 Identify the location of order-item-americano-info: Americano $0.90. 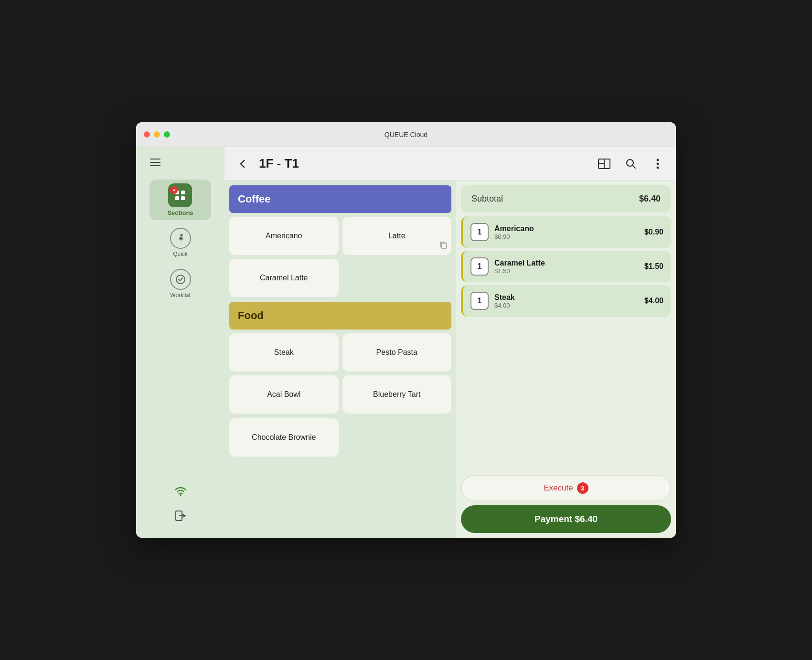
(566, 232).